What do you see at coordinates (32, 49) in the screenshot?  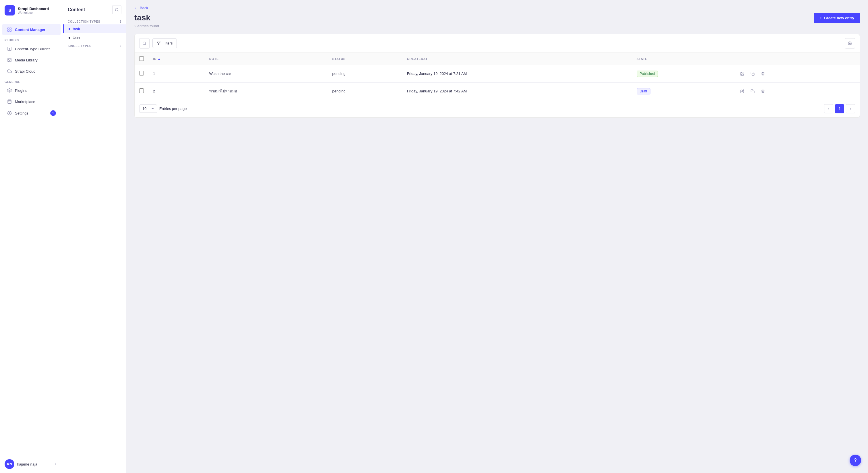 I see `sidebar-item-content-type-builder: Content-Type Builder` at bounding box center [32, 49].